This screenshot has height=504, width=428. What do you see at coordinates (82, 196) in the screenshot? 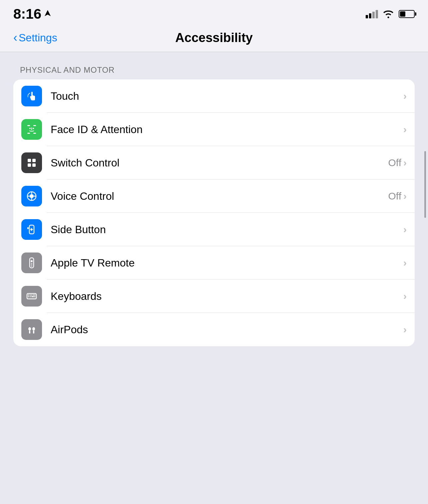
I see `voice-control-label: Voice Control` at bounding box center [82, 196].